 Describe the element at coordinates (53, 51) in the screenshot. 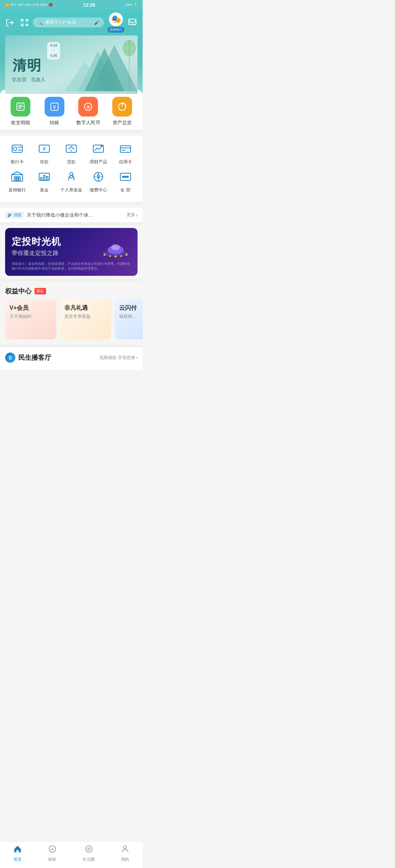

I see `banner-date-sep: ~` at that location.